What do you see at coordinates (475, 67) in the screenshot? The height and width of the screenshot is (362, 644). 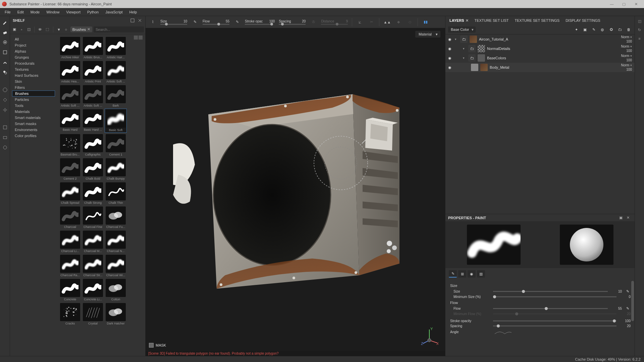 I see `layer-mask-thumb` at bounding box center [475, 67].